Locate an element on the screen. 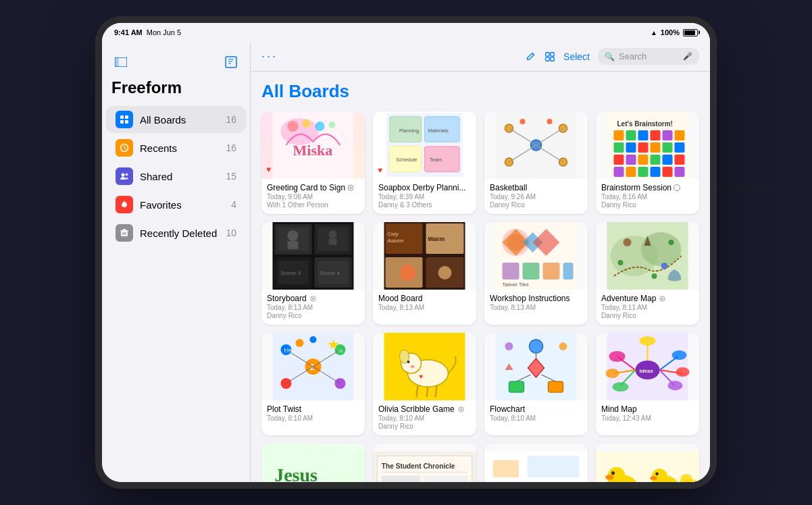 This screenshot has width=812, height=505. board-info-olivia: Olivia Scribble Game Today, 8:10 AM Dann… is located at coordinates (424, 418).